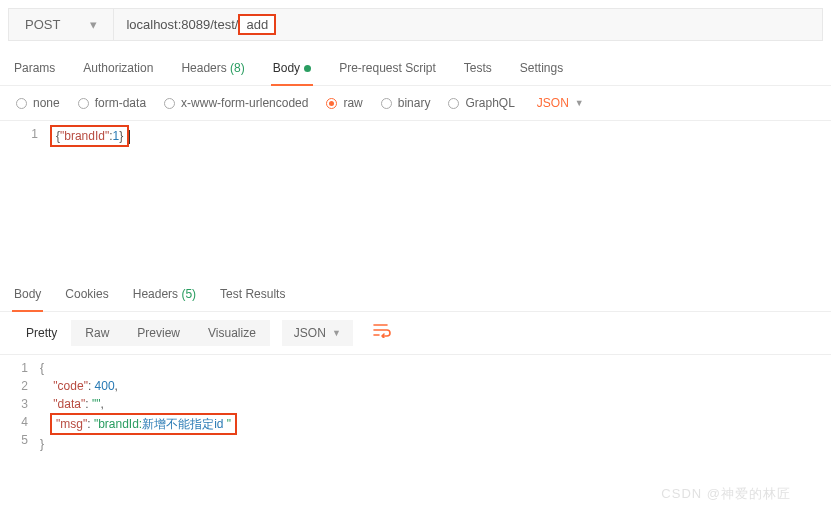 The height and width of the screenshot is (517, 831). Describe the element at coordinates (118, 70) in the screenshot. I see `tab-authorization: Authorization` at that location.